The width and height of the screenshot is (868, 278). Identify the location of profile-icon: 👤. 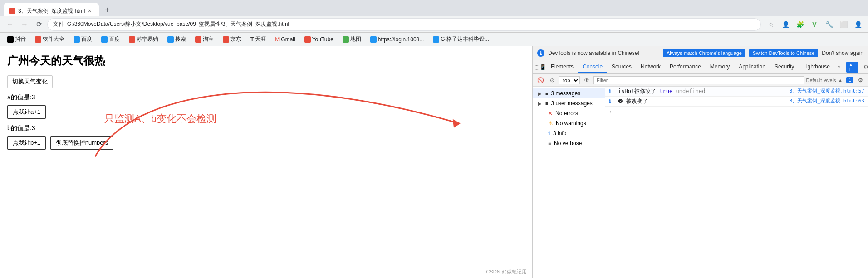
(785, 24).